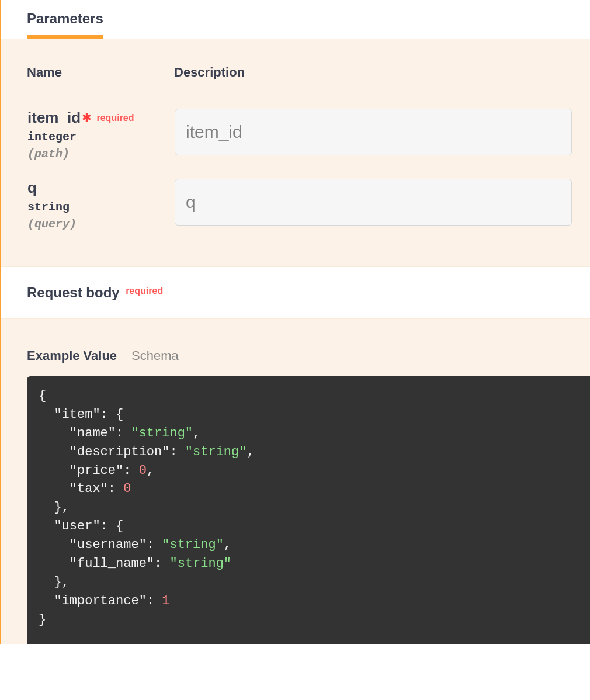 The height and width of the screenshot is (700, 590). I want to click on param-type: integer, so click(98, 137).